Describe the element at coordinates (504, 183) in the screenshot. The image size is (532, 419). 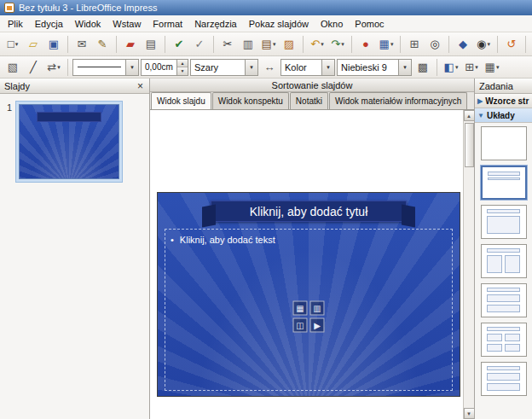
I see `layout-title-content` at that location.